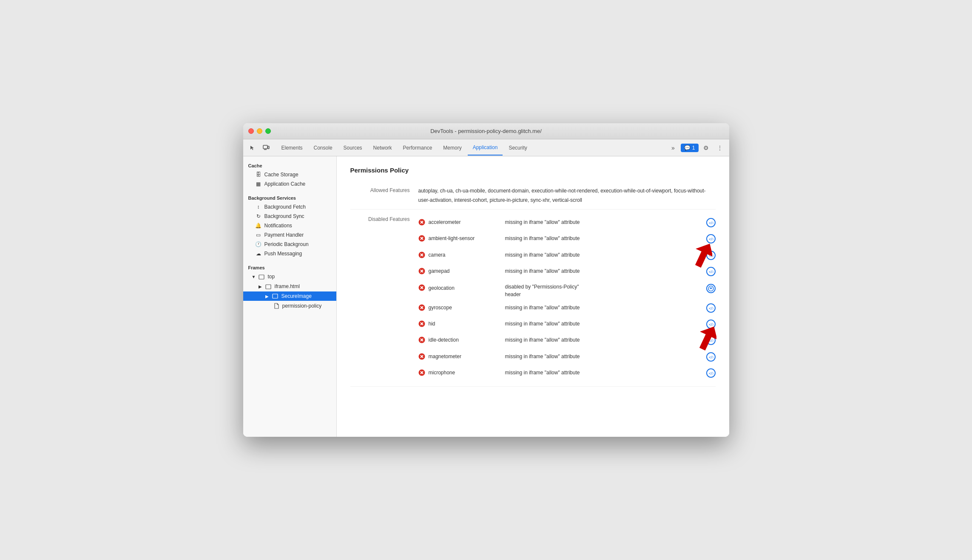  I want to click on feature-reason-accelerometer: missing in iframe "allow" attribute, so click(603, 223).